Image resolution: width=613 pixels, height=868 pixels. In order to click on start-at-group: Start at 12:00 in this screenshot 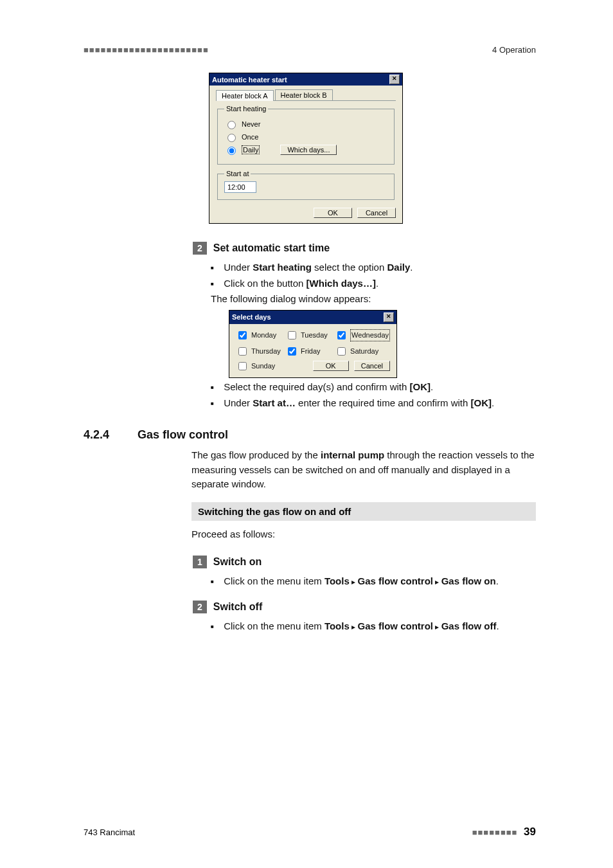, I will do `click(306, 185)`.